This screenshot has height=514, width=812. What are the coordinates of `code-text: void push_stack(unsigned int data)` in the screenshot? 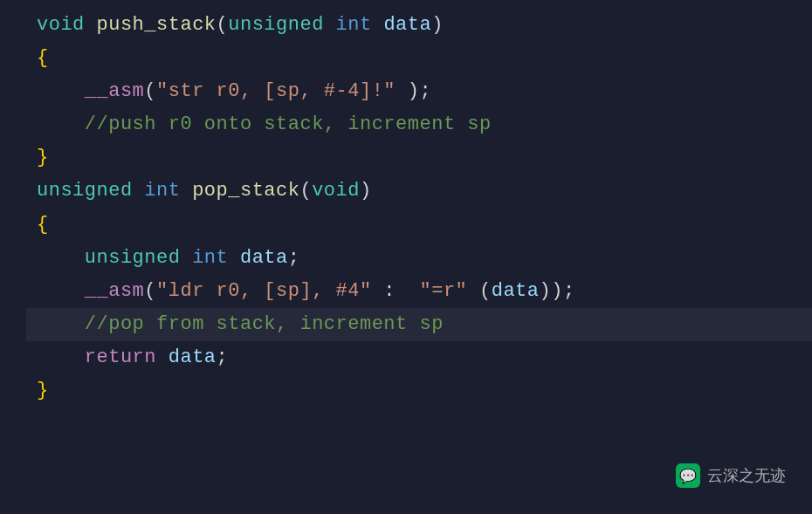 It's located at (240, 25).